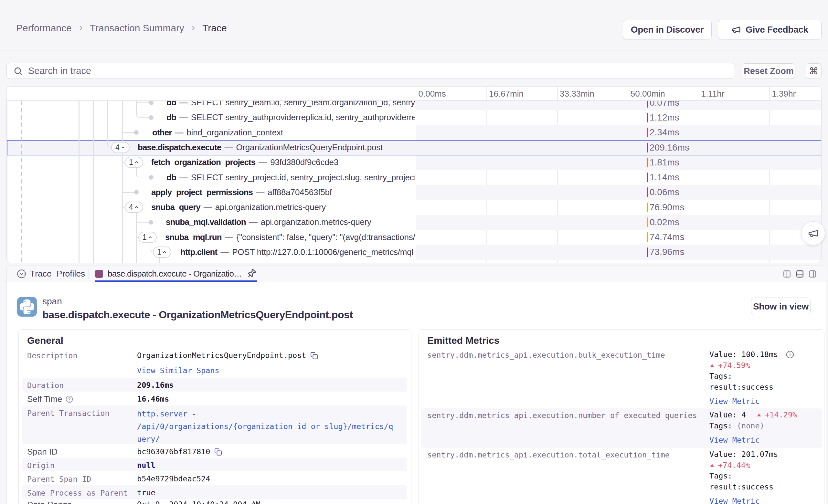 The width and height of the screenshot is (828, 504). Describe the element at coordinates (813, 233) in the screenshot. I see `floating-feedback-button` at that location.